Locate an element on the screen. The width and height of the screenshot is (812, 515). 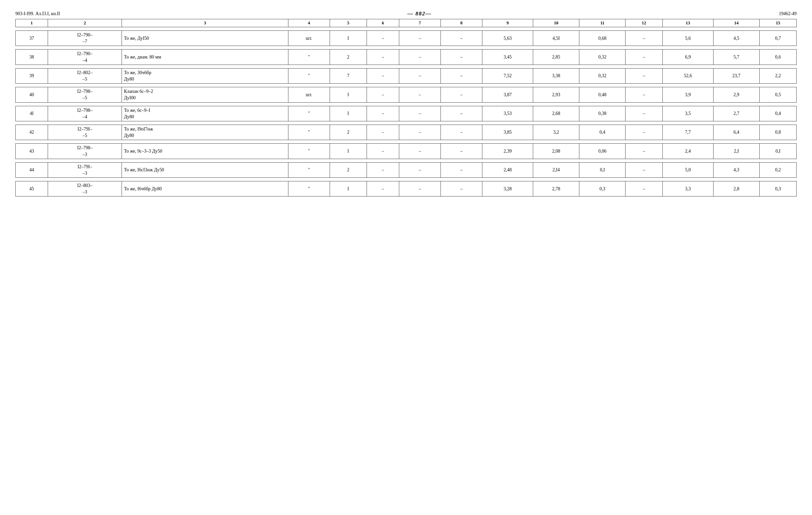
row-c14: 23,7 is located at coordinates (736, 75).